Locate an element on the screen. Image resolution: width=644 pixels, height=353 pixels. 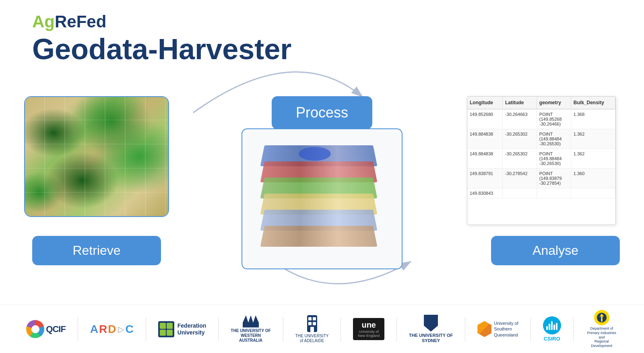
retrieve-section: Retrieve is located at coordinates (101, 183).